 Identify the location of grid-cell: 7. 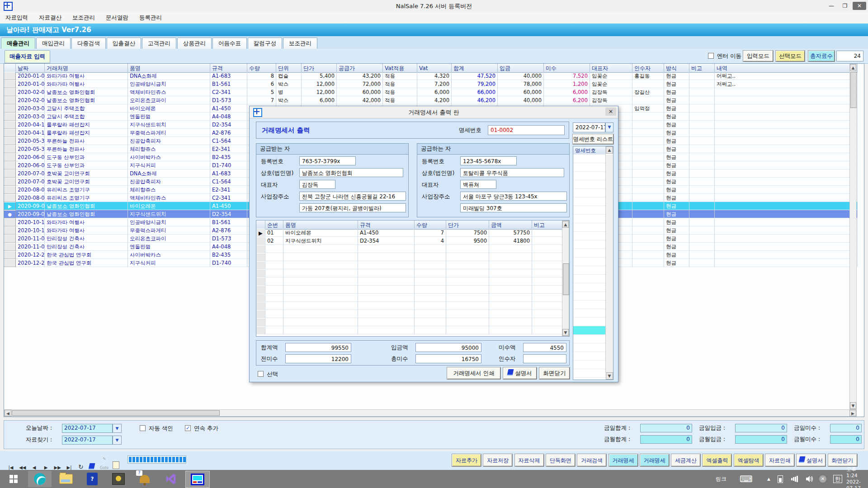
(262, 100).